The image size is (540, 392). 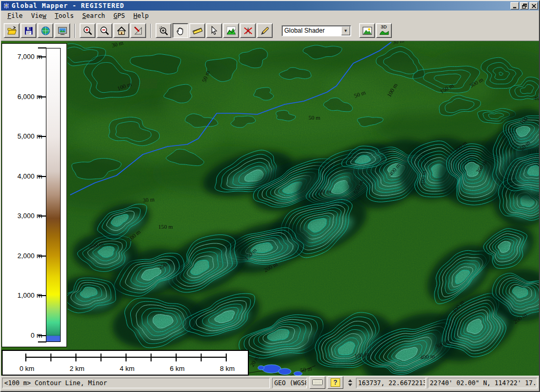 What do you see at coordinates (88, 31) in the screenshot?
I see `zoom-in-button` at bounding box center [88, 31].